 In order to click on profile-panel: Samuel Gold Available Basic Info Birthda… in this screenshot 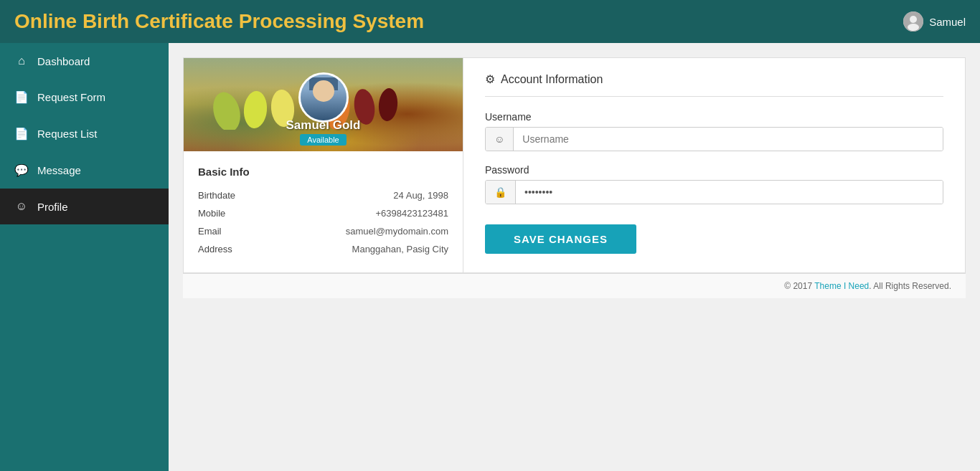, I will do `click(324, 165)`.